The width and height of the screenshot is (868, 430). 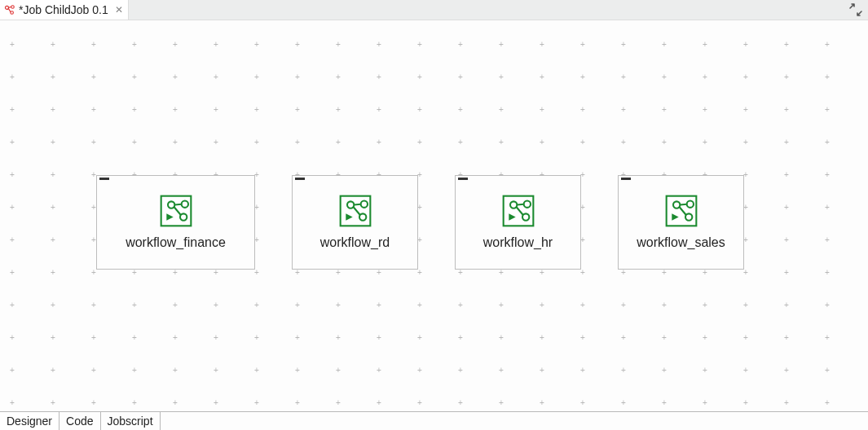 What do you see at coordinates (176, 243) in the screenshot?
I see `node-label: workflow_finance` at bounding box center [176, 243].